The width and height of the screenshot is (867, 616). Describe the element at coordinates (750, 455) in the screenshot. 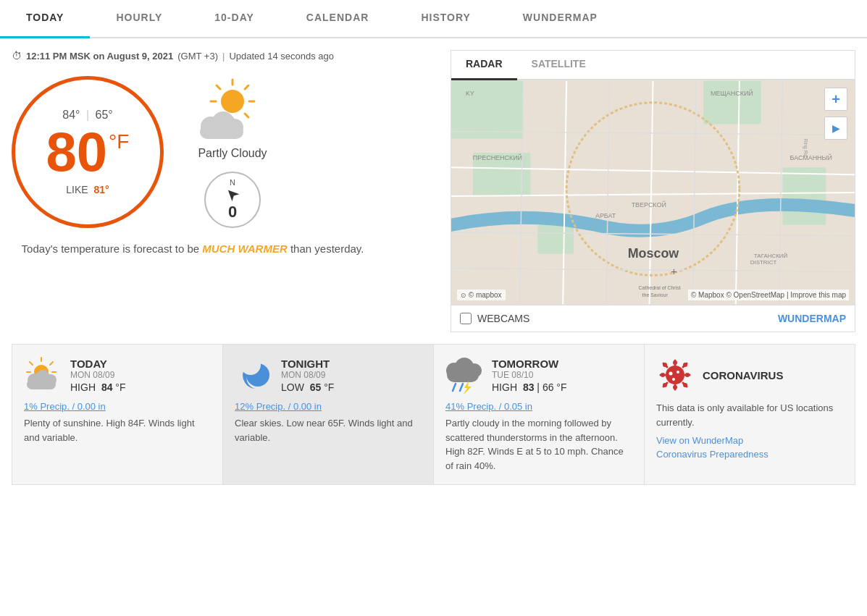

I see `coronavirus-link2: Coronavirus Preparedness` at that location.